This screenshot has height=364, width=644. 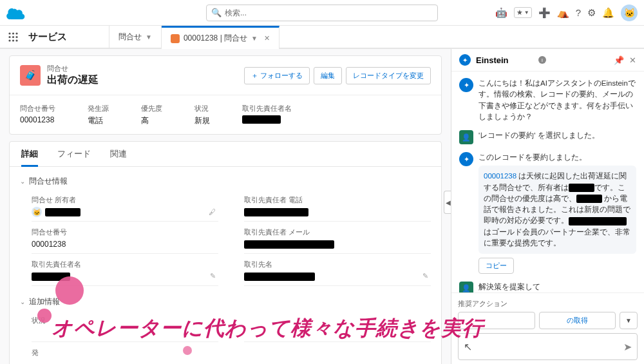 I want to click on trailhead-icon: ⛺, so click(x=563, y=13).